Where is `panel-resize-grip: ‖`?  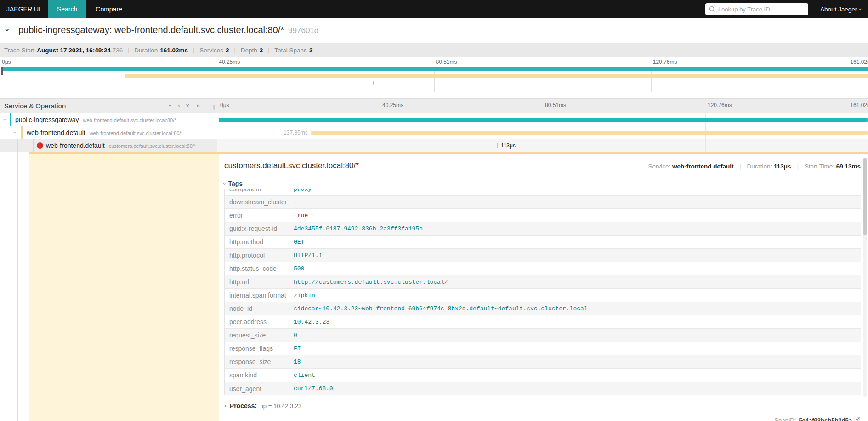
panel-resize-grip: ‖ is located at coordinates (214, 107).